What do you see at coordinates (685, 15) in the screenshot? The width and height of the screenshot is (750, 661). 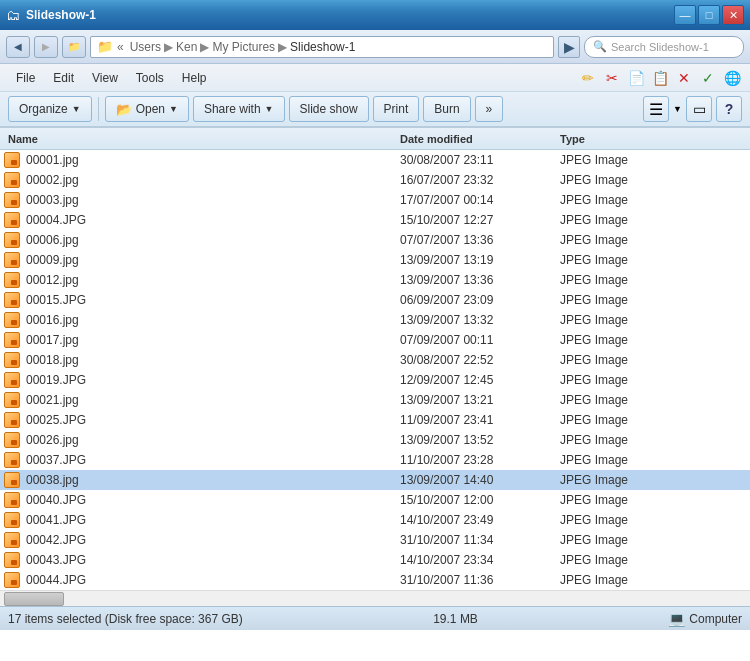 I see `minimize-button: —` at bounding box center [685, 15].